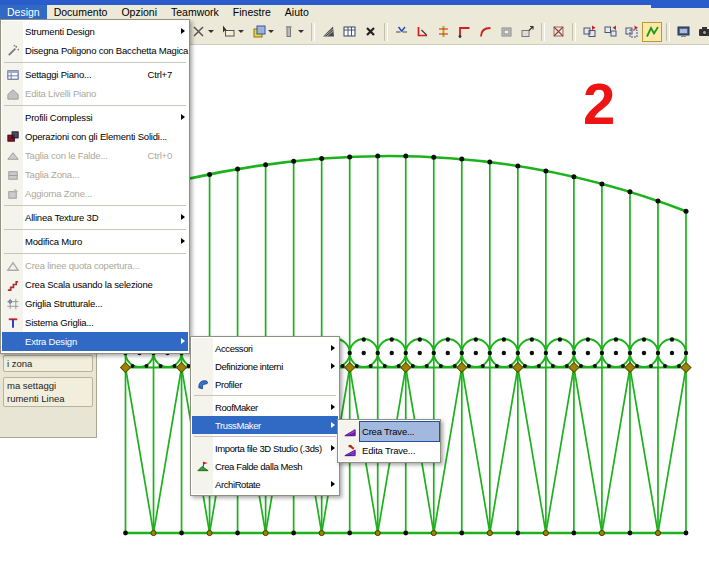 The width and height of the screenshot is (709, 576). I want to click on camera-tool-button, so click(702, 32).